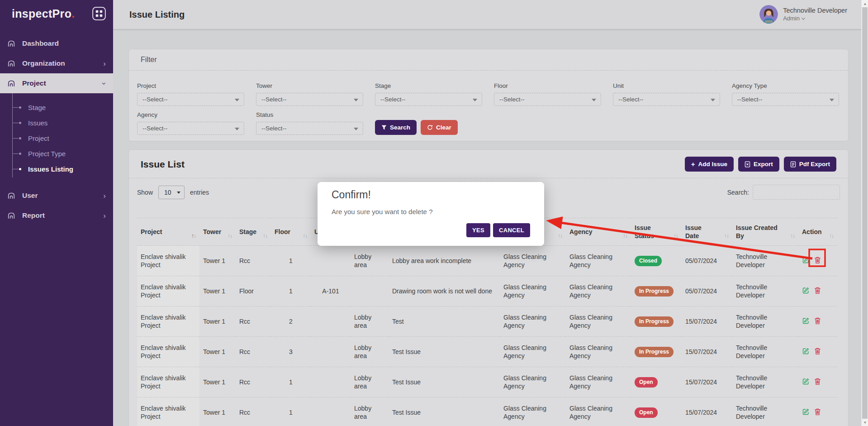 This screenshot has width=868, height=426. I want to click on sidebar-subitem-project: Project, so click(57, 138).